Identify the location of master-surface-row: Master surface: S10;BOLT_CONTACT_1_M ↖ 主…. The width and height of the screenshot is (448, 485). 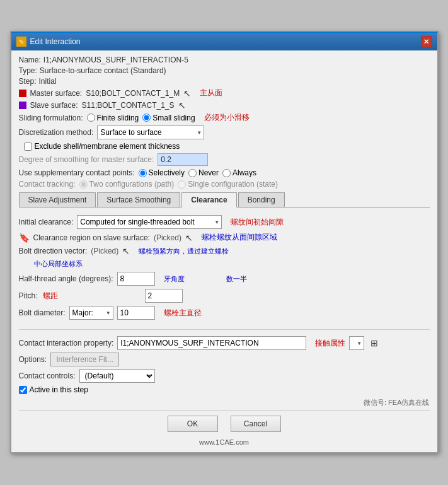
(224, 93).